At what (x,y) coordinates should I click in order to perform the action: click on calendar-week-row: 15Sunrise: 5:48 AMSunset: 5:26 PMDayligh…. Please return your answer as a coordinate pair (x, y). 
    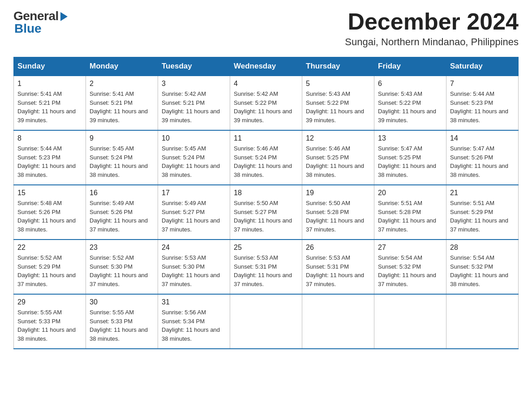
    Looking at the image, I should click on (266, 212).